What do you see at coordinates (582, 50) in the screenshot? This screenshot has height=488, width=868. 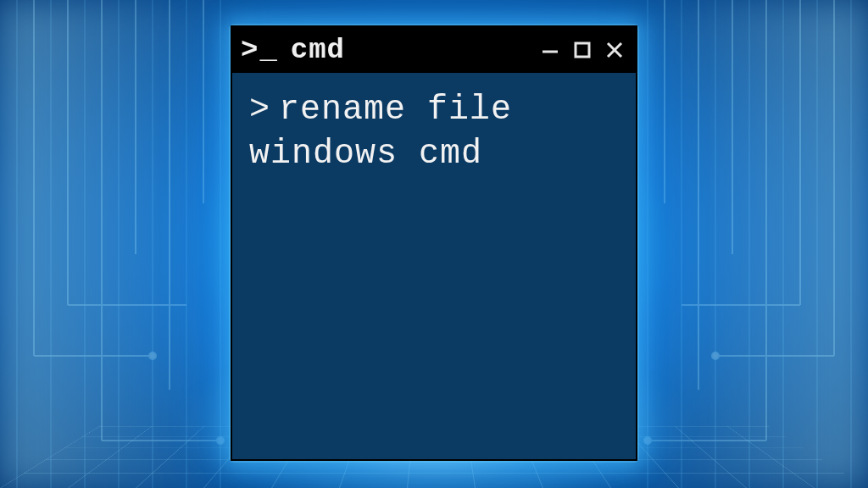 I see `window-controls` at bounding box center [582, 50].